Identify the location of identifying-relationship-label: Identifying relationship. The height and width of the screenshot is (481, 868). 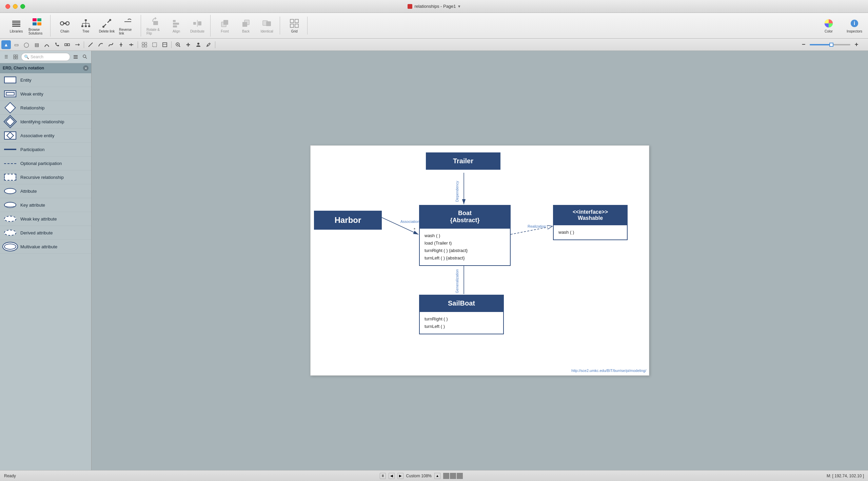
(42, 122).